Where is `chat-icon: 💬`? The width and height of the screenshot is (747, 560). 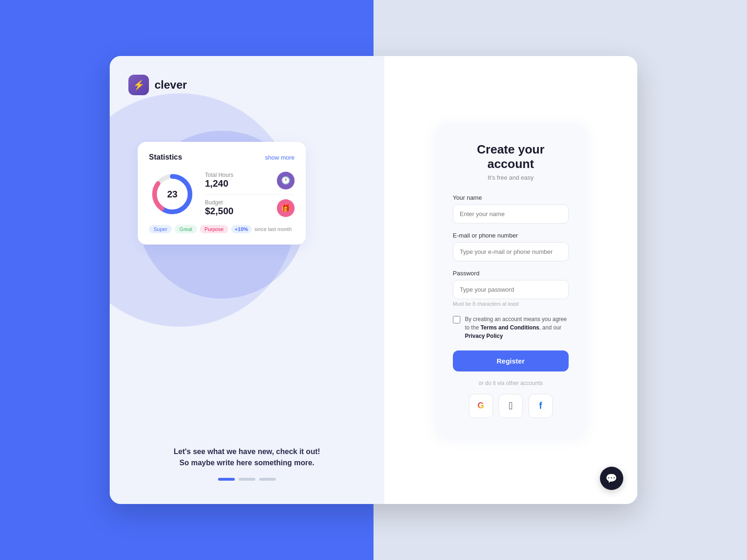
chat-icon: 💬 is located at coordinates (612, 478).